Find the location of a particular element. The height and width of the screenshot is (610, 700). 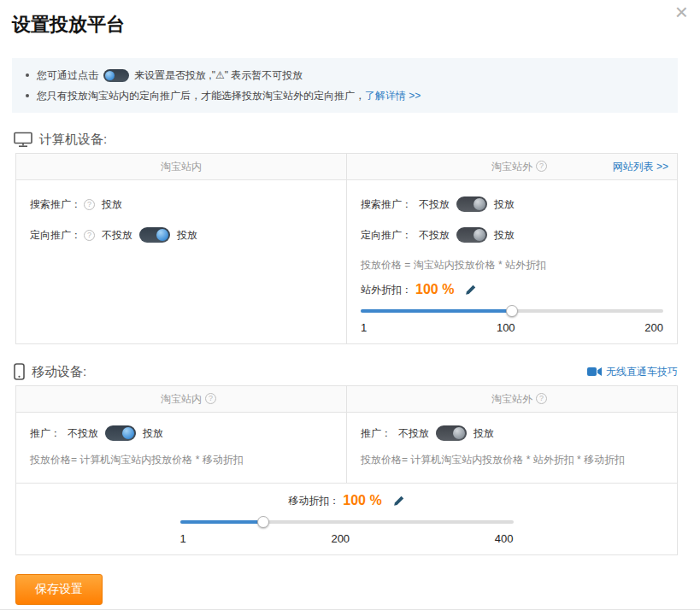

pc-offsite-target-toggle is located at coordinates (472, 235).